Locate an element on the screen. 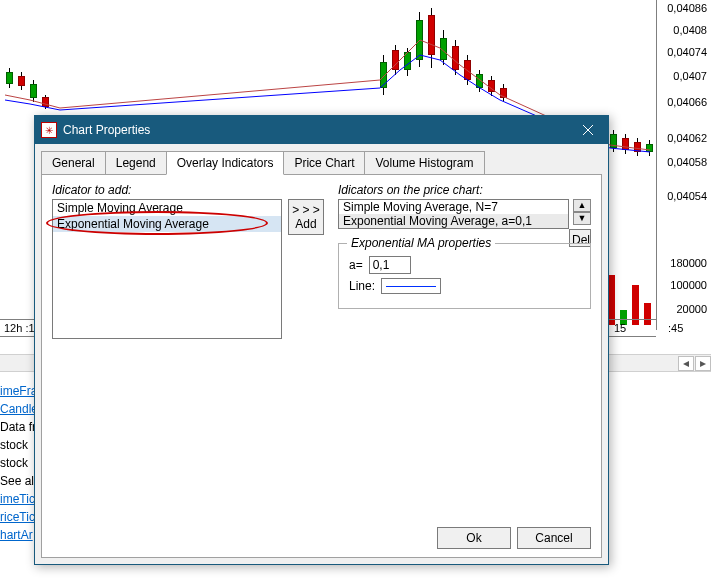 Image resolution: width=711 pixels, height=582 pixels. text-see-also: See al is located at coordinates (18, 481).